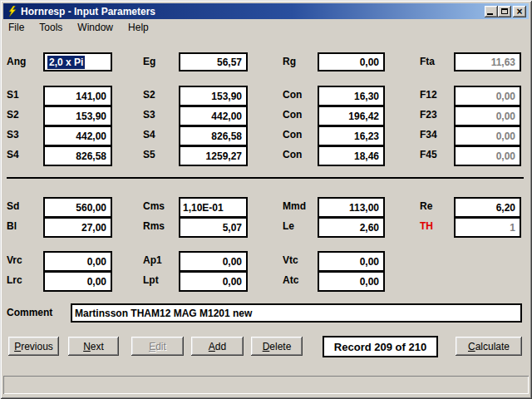  I want to click on field-fta-value: 11,63, so click(504, 62).